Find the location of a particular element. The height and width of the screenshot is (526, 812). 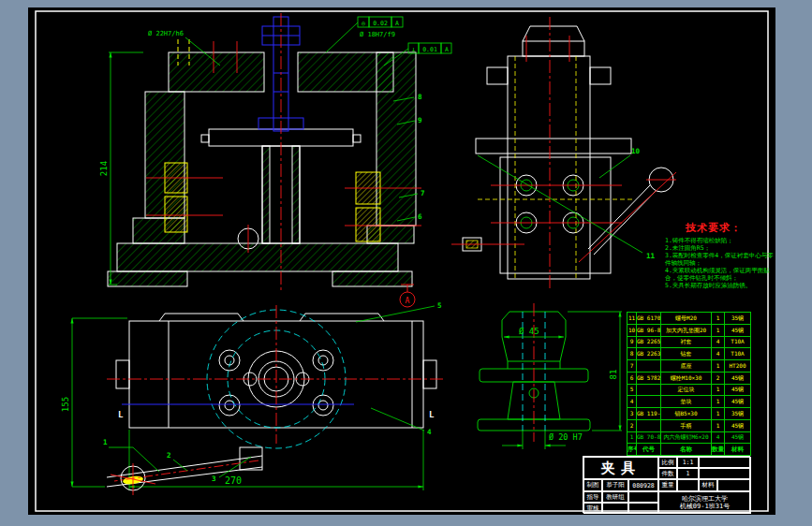

draw-name: 慕子阳 is located at coordinates (615, 485).